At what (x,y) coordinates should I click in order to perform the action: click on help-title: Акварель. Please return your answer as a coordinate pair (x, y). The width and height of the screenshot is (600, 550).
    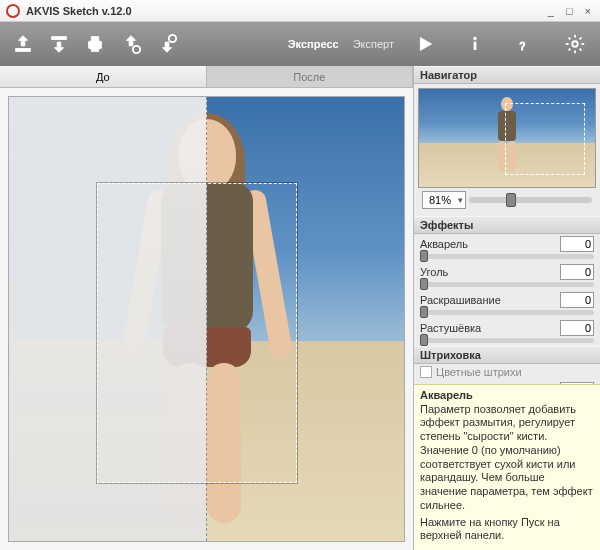
    Looking at the image, I should click on (507, 395).